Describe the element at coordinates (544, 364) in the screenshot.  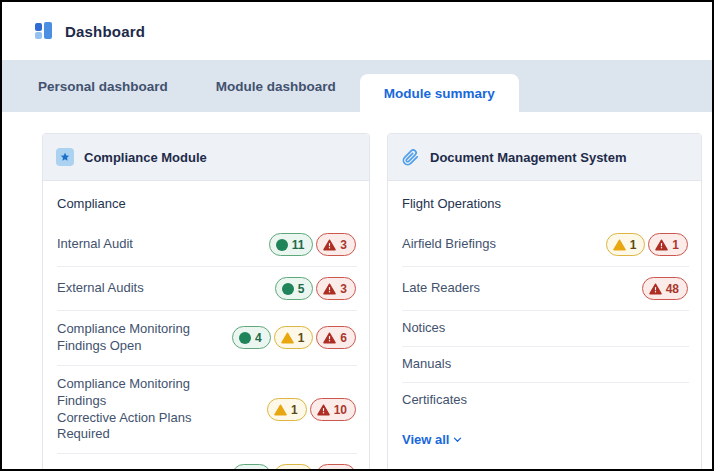
I see `row-manuals: Manuals` at that location.